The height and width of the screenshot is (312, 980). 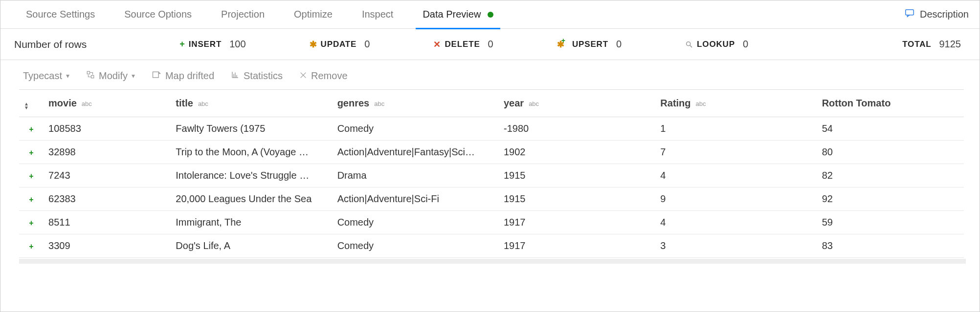 I want to click on stat-total-label: TOTAL, so click(x=916, y=44).